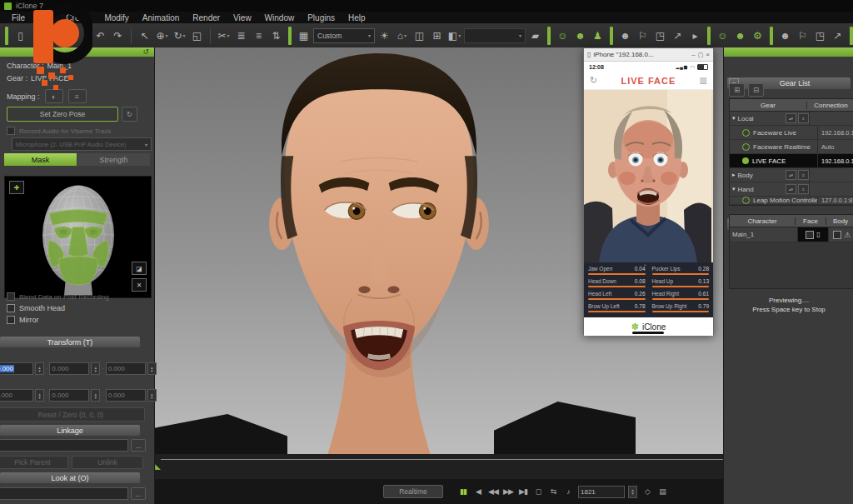 This screenshot has width=853, height=504. I want to click on curve-icon: ↗, so click(838, 36).